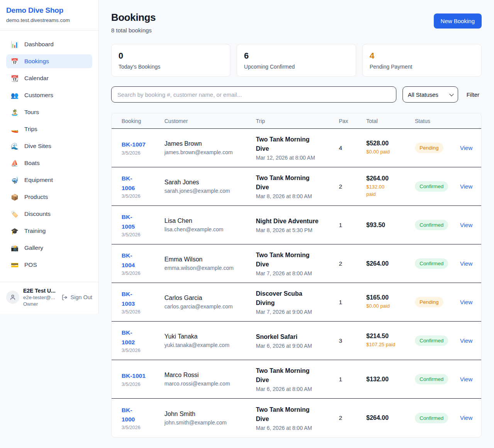 The height and width of the screenshot is (448, 494). I want to click on total-cell: $93.50, so click(391, 225).